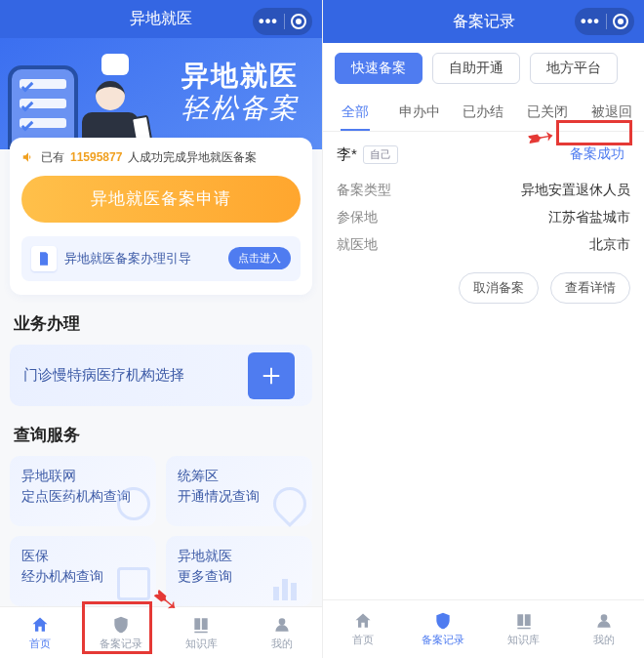  I want to click on bars-icon, so click(290, 584).